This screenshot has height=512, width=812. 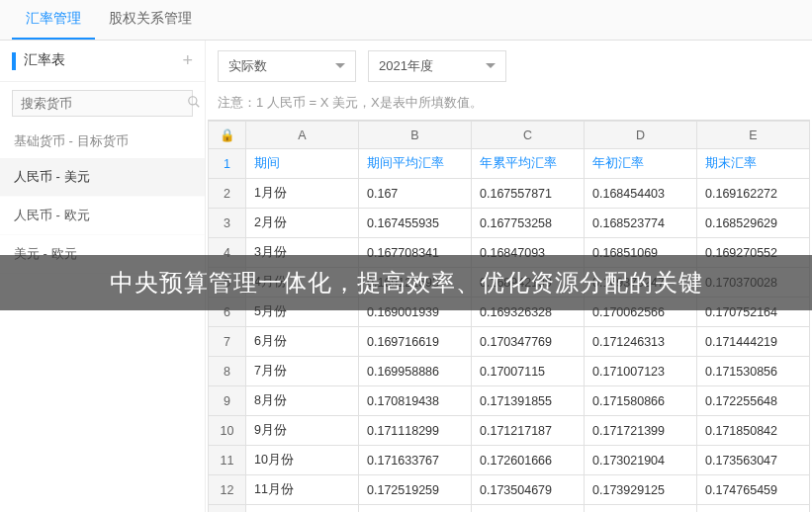 I want to click on cell: 0.171580866, so click(x=641, y=401).